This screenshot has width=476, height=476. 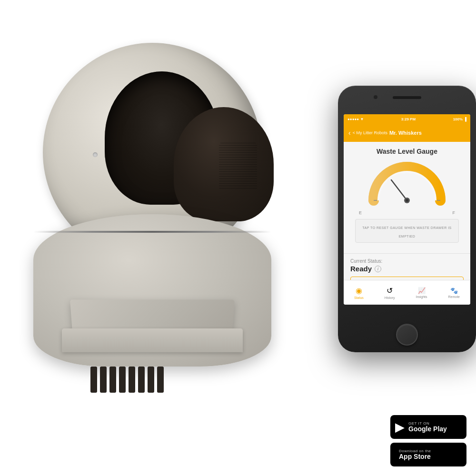 I want to click on tab-bar: ◉ Status ↺ History 📈 Insights 🐾 Remote, so click(x=407, y=292).